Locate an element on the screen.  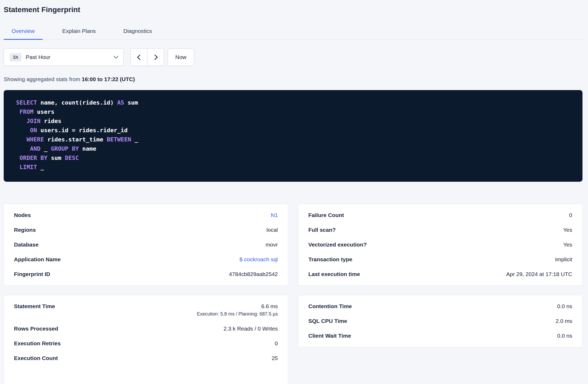
aggregated-stats-prefix: Showing aggregated stats from is located at coordinates (42, 79).